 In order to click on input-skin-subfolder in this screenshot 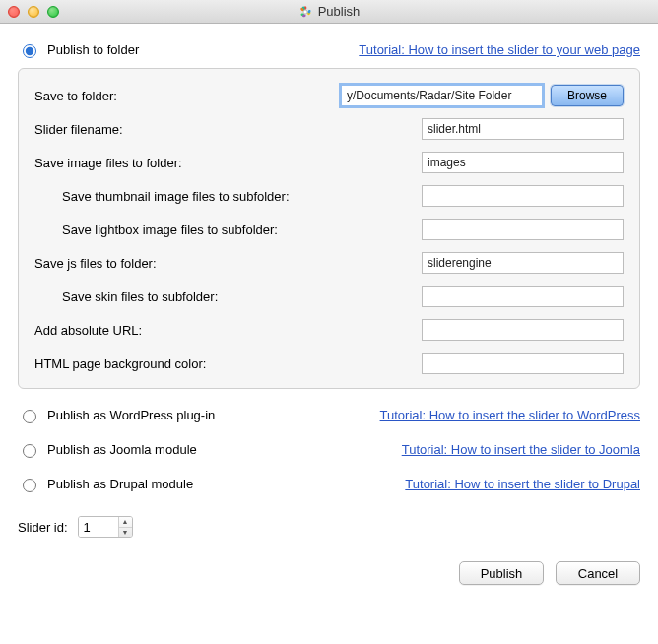, I will do `click(522, 296)`.